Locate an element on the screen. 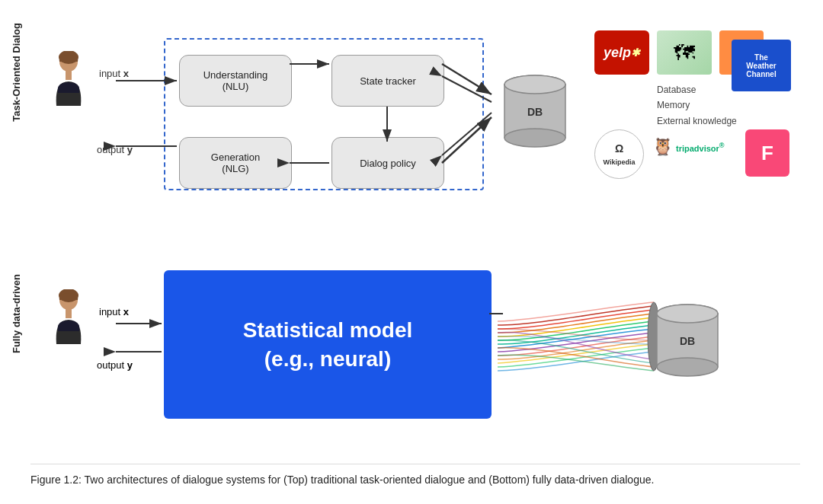 This screenshot has height=504, width=823. db-cylinder-bottom: DB is located at coordinates (687, 341).